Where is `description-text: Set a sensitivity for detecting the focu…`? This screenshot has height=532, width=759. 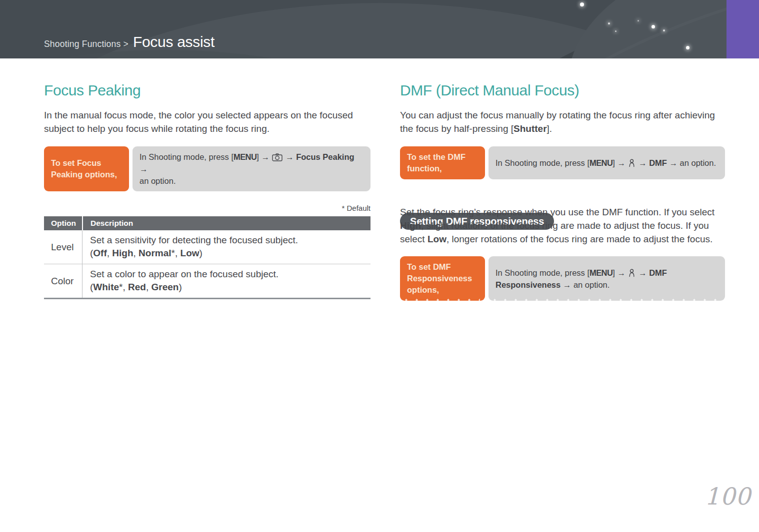 description-text: Set a sensitivity for detecting the focu… is located at coordinates (230, 240).